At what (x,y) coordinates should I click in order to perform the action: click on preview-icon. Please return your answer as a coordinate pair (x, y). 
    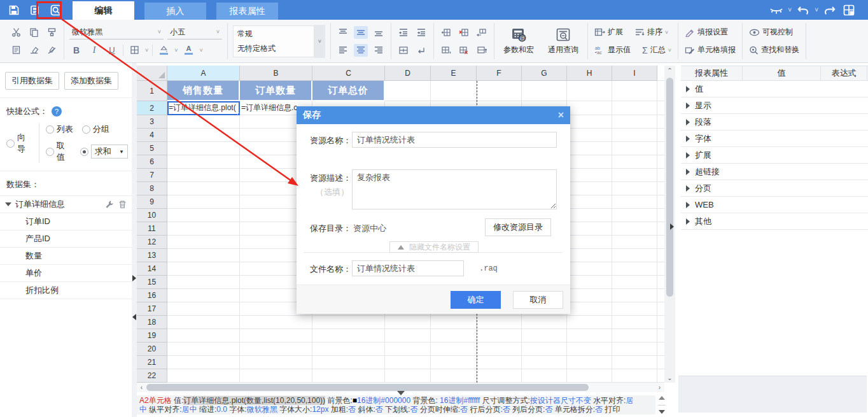
    Looking at the image, I should click on (56, 10).